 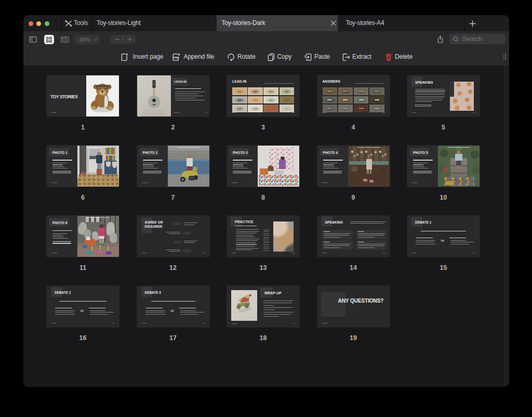 What do you see at coordinates (177, 58) in the screenshot?
I see `svg-text: PDF` at bounding box center [177, 58].